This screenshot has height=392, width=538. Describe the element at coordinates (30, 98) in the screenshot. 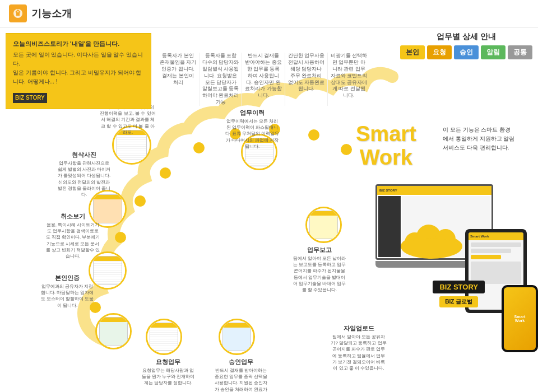

I see `biz-badge: BIZ STORY` at that location.